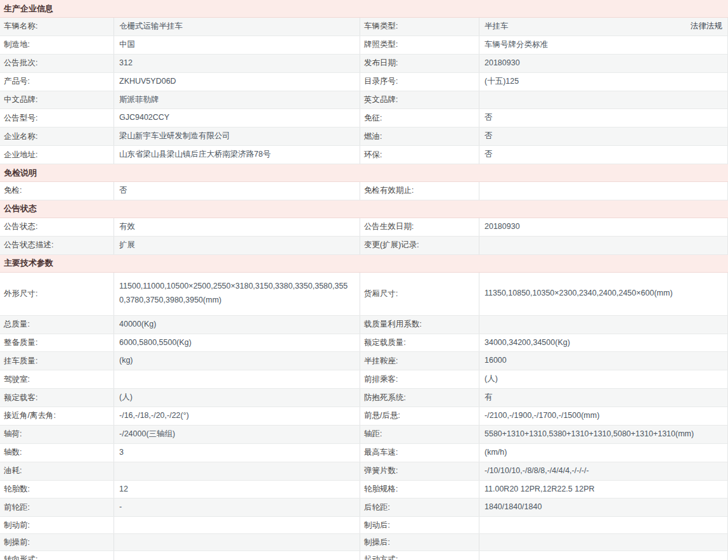 This screenshot has height=560, width=728. I want to click on legal-link: 法律法规, so click(706, 27).